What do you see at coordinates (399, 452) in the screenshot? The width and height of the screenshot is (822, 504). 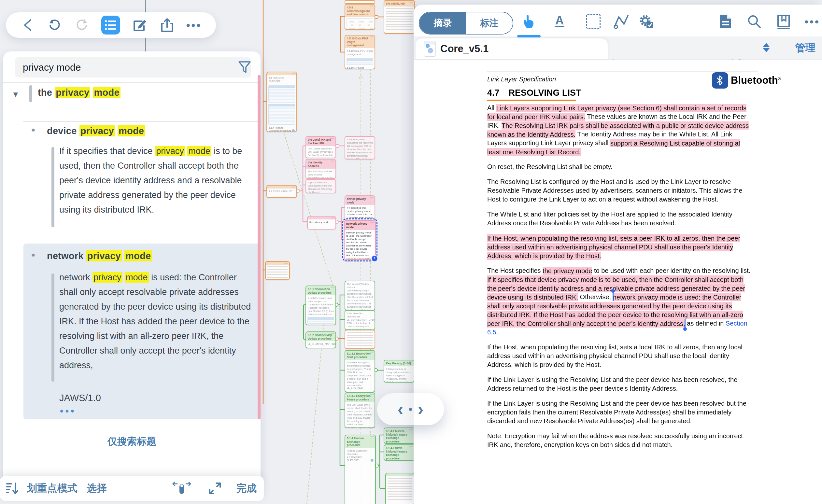 I see `mindmap-node-slave-feature: 5.1.4.2 Slave-initiated Feature Exchange…` at bounding box center [399, 452].